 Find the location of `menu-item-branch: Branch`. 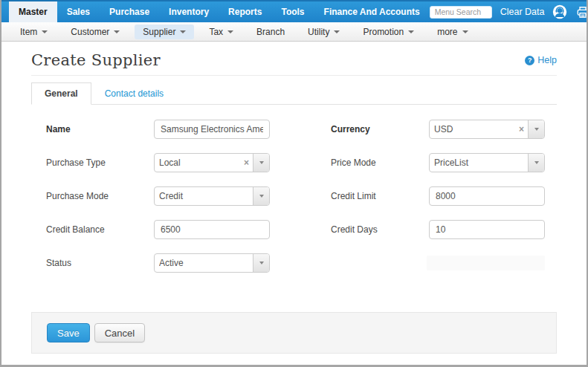

menu-item-branch: Branch is located at coordinates (271, 32).